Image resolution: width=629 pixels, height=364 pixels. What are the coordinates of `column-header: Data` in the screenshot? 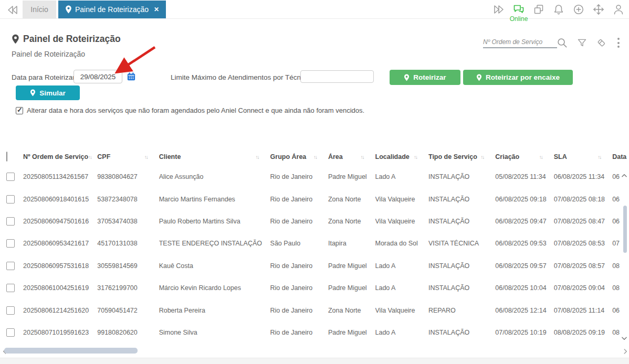 It's located at (621, 157).